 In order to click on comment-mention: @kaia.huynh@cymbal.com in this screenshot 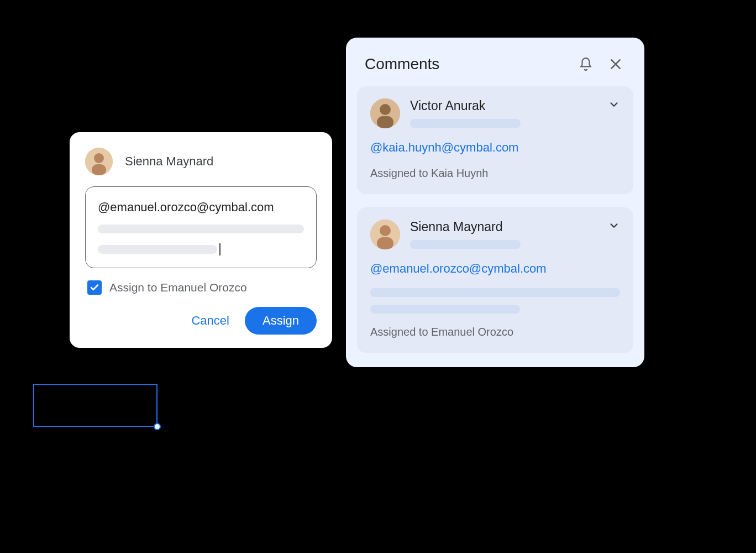, I will do `click(495, 148)`.